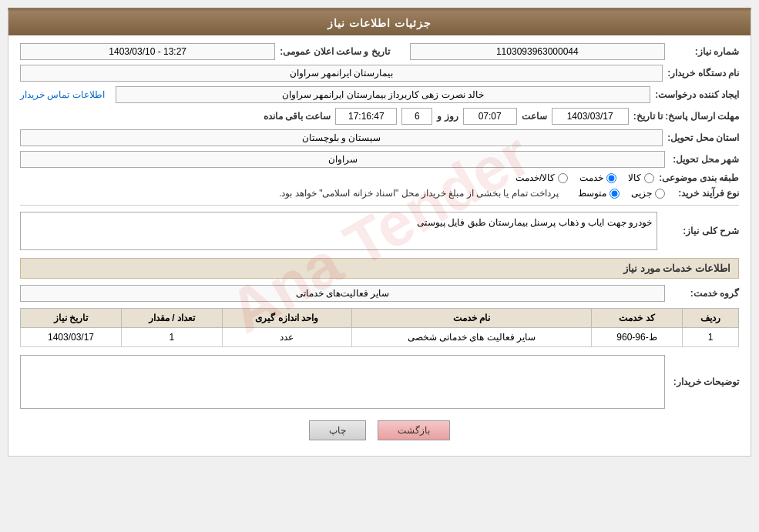  I want to click on creator-contact-link: اطلاعات تماس خریدار, so click(62, 95).